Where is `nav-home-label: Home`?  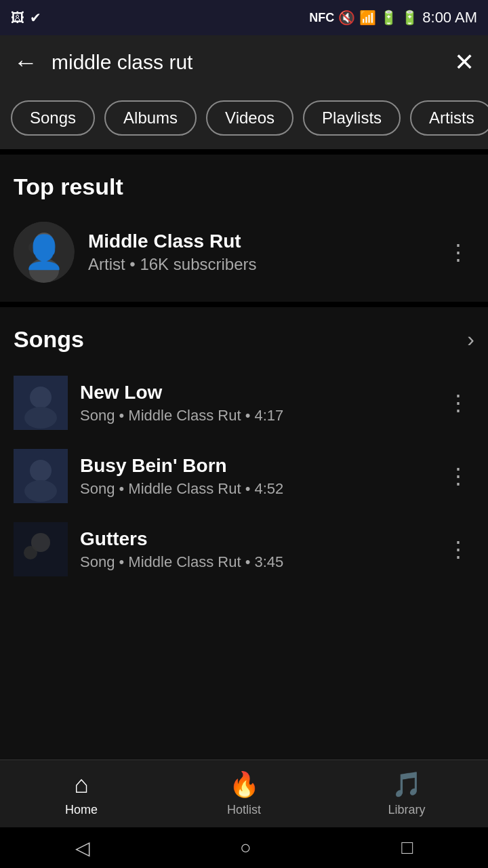 nav-home-label: Home is located at coordinates (81, 810).